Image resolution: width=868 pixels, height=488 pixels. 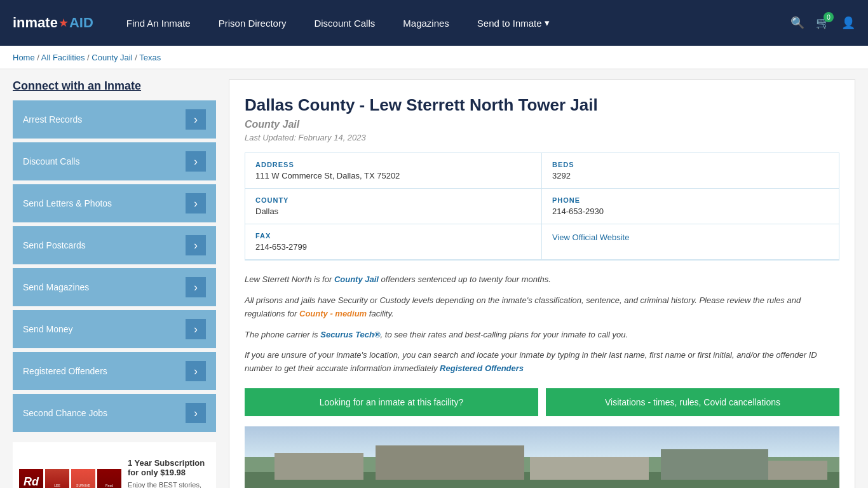 I want to click on address-cell: ADDRESS 111 W Commerce St, Dallas, TX 75…, so click(x=394, y=171).